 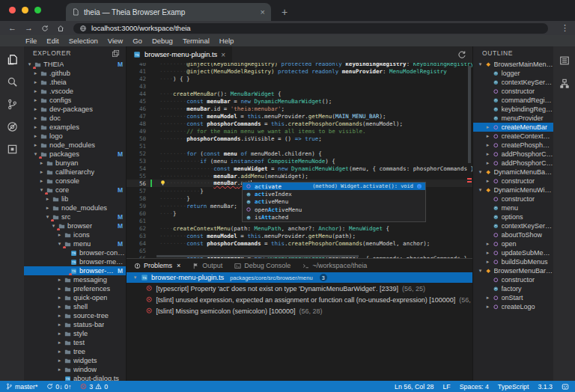 What do you see at coordinates (299, 108) in the screenshot?
I see `code-line-46: 46········menuBar.id = 'theia:menubar';` at bounding box center [299, 108].